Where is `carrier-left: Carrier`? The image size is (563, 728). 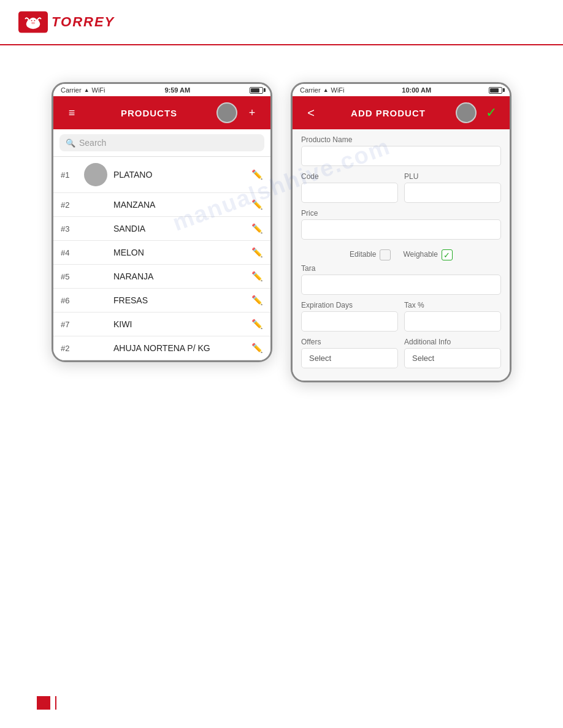
carrier-left: Carrier is located at coordinates (71, 90).